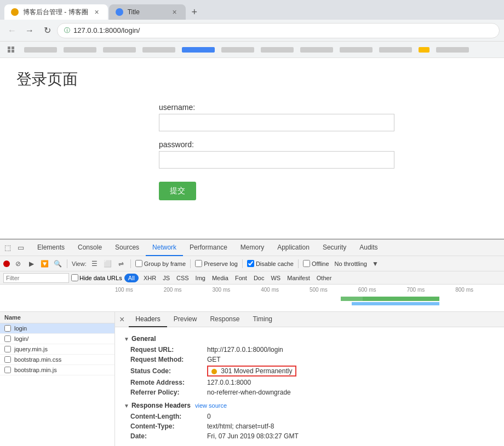 This screenshot has width=504, height=446. What do you see at coordinates (127, 248) in the screenshot?
I see `tab-sources: Sources` at bounding box center [127, 248].